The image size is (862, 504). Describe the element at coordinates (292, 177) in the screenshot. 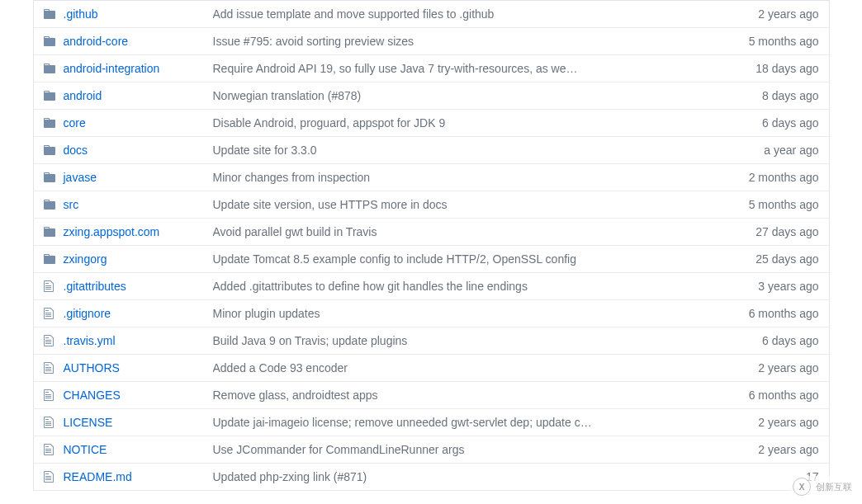

I see `commit-message-link: Minor changes from inspection` at that location.